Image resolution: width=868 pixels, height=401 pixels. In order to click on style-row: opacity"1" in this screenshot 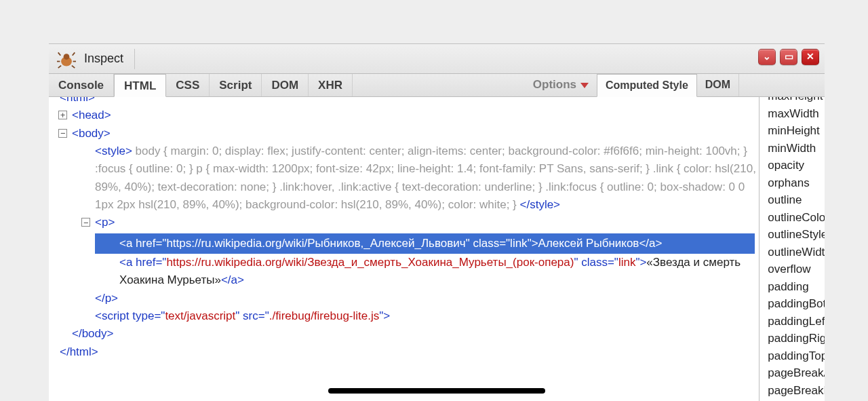, I will do `click(793, 166)`.